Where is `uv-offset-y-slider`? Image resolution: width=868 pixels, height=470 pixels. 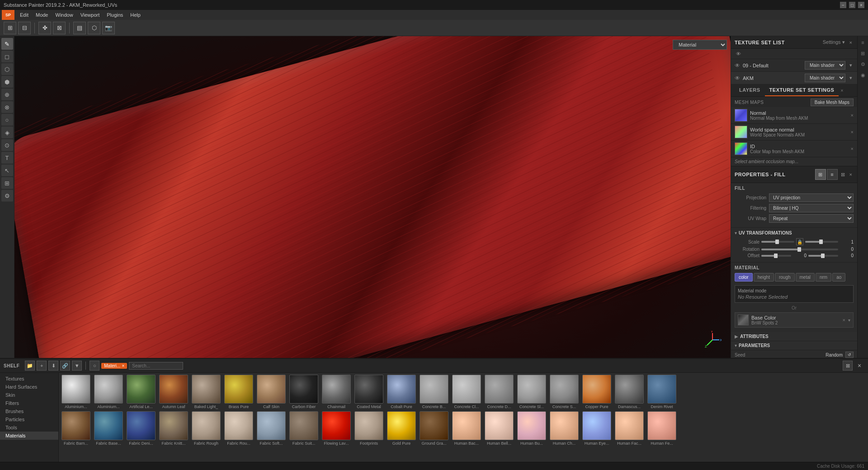
uv-offset-y-slider is located at coordinates (823, 256).